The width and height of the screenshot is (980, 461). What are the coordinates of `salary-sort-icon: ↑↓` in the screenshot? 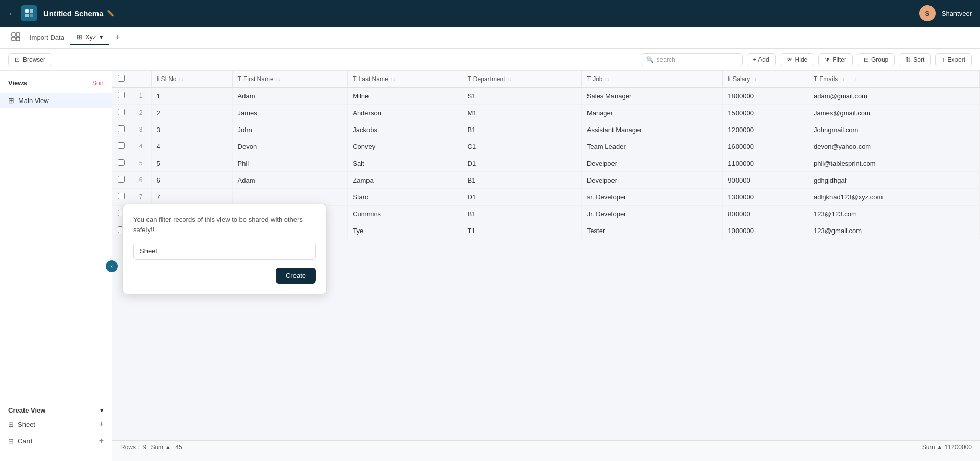 It's located at (754, 80).